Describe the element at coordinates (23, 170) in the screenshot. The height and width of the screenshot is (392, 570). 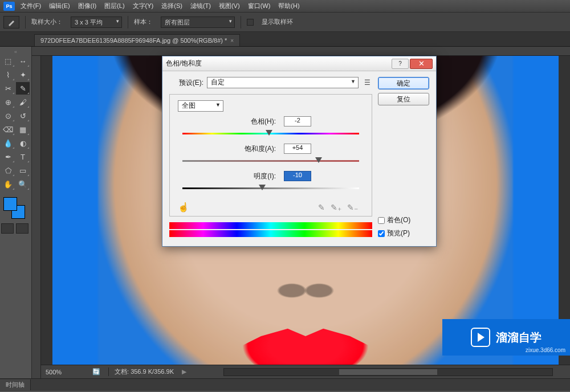
I see `tool-shape: ▭` at that location.